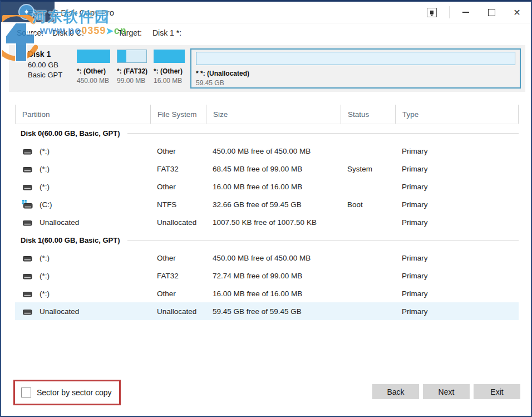 This screenshot has width=532, height=417. I want to click on menu-dropdown-button, so click(432, 12).